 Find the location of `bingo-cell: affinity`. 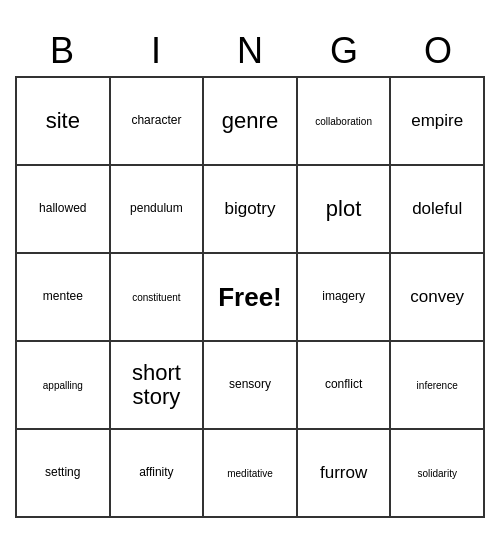

bingo-cell: affinity is located at coordinates (158, 474).